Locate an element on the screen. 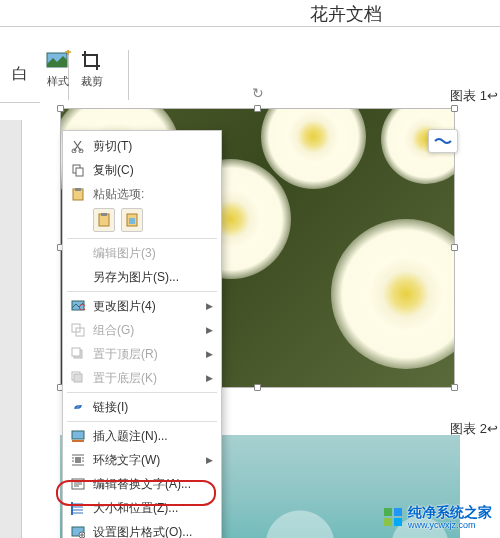 This screenshot has width=500, height=538. size-position-icon is located at coordinates (78, 508).